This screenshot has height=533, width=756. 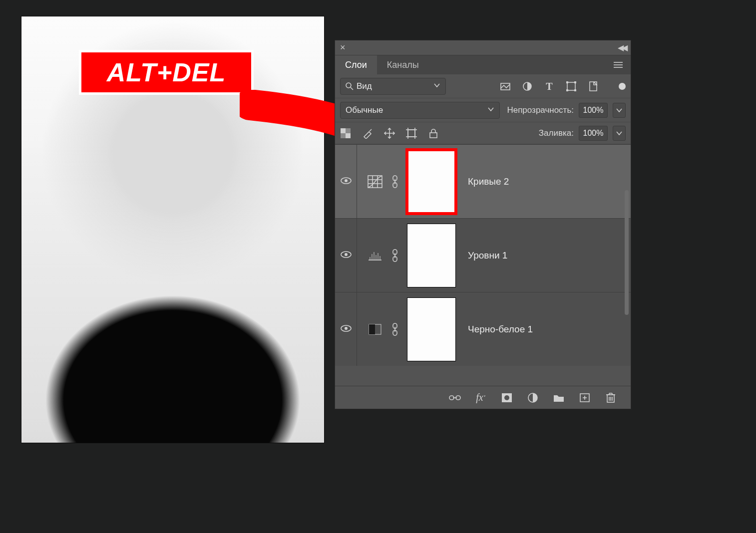 What do you see at coordinates (507, 398) in the screenshot?
I see `add-mask-icon` at bounding box center [507, 398].